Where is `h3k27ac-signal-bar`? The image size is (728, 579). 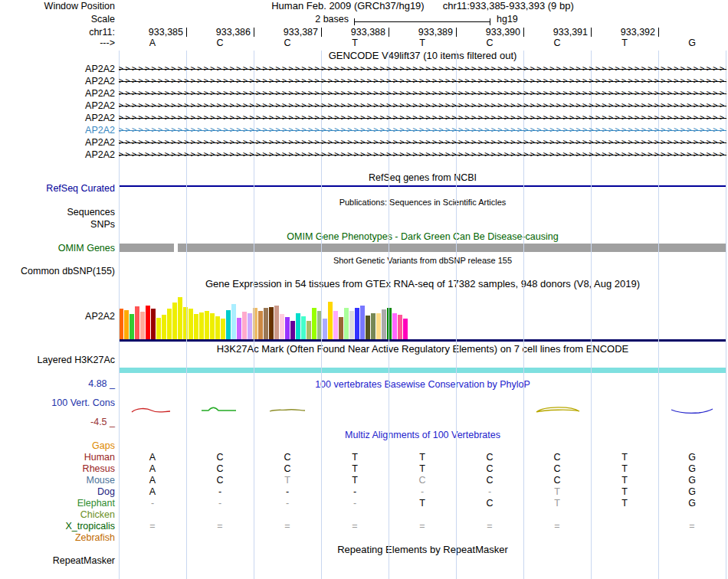 h3k27ac-signal-bar is located at coordinates (423, 371).